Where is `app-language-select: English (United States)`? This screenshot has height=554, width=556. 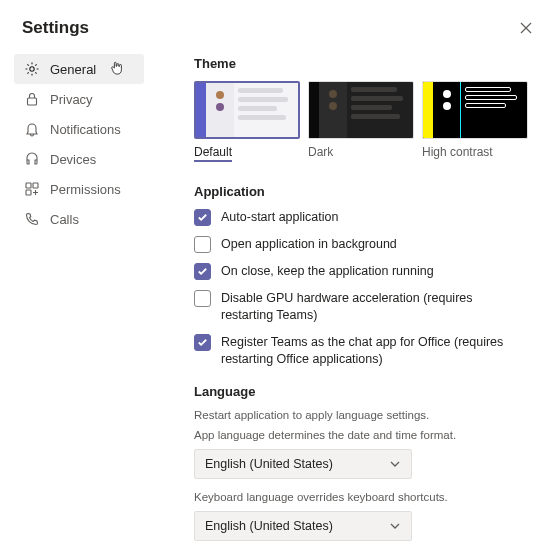
app-language-select: English (United States) is located at coordinates (303, 464).